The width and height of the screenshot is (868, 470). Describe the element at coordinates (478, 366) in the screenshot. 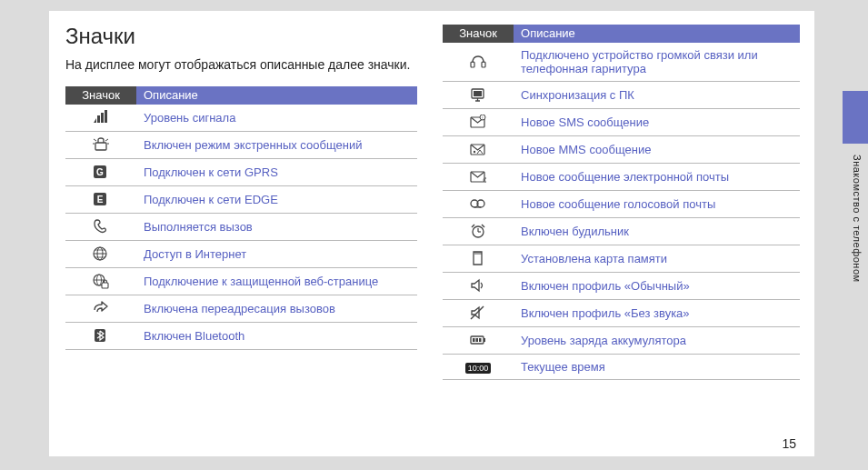

I see `icon-cell: 10:00` at that location.